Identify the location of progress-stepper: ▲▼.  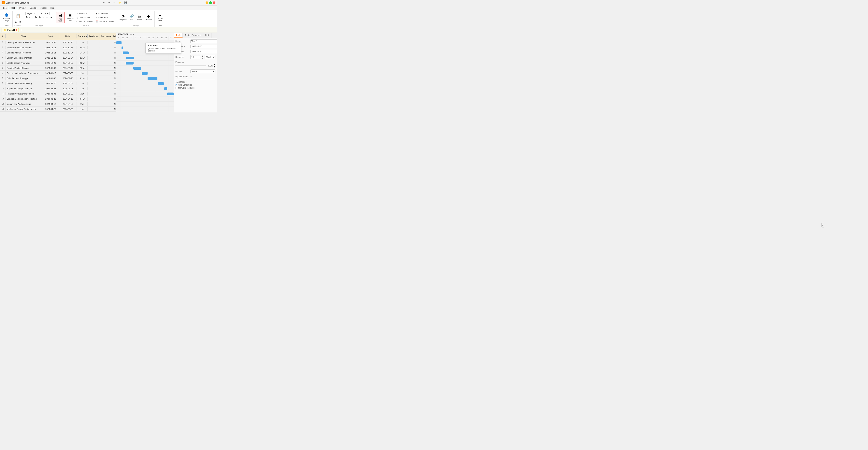
(214, 65).